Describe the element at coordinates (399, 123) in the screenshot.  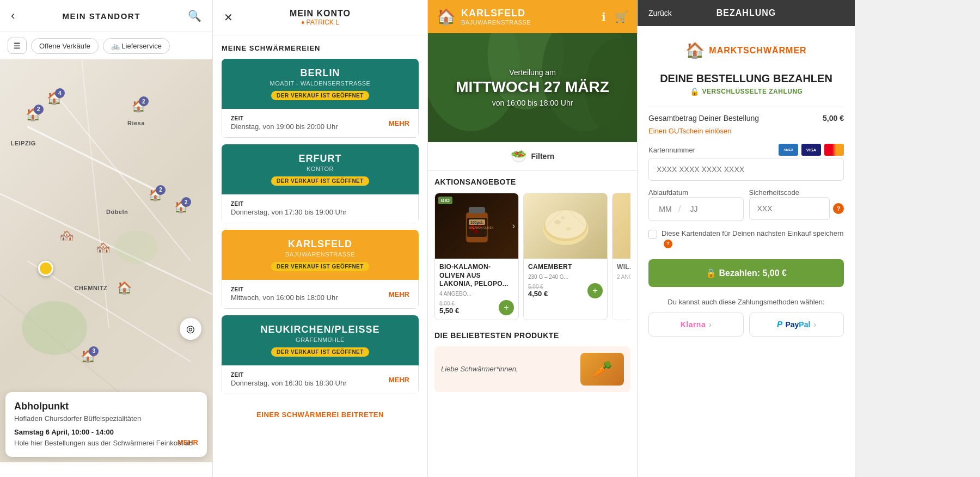
I see `card-mehr-berlin: MEHR` at that location.